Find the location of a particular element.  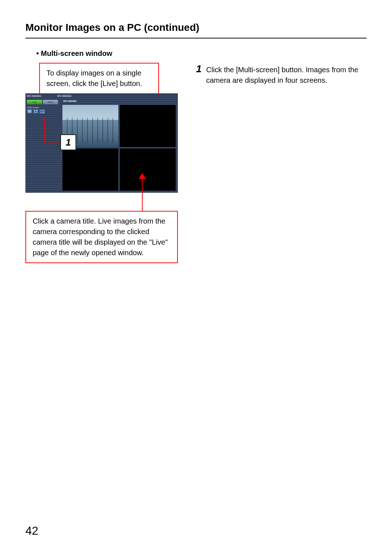

camera-title-label: WV-NW484 is located at coordinates (70, 101).